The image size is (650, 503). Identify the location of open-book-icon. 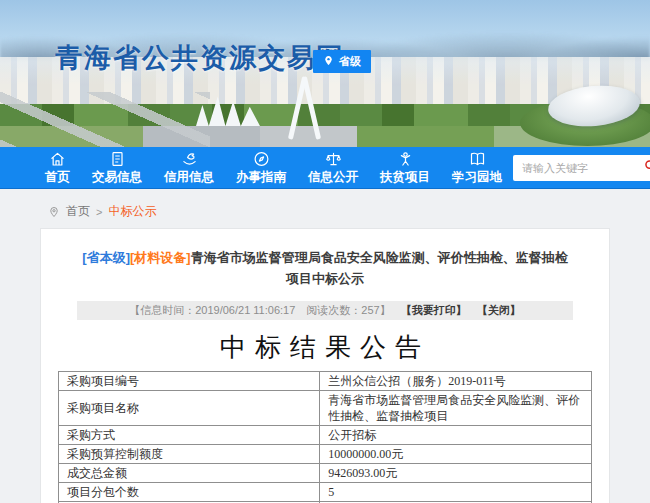
(478, 159).